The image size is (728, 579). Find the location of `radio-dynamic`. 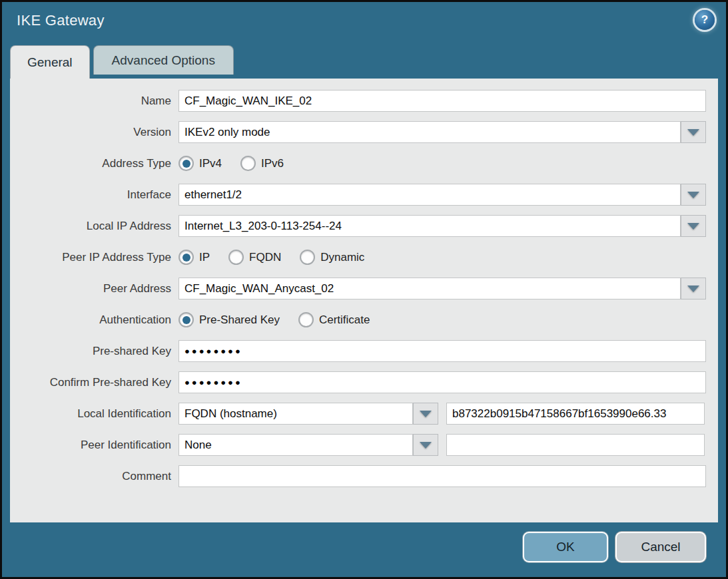

radio-dynamic is located at coordinates (308, 257).